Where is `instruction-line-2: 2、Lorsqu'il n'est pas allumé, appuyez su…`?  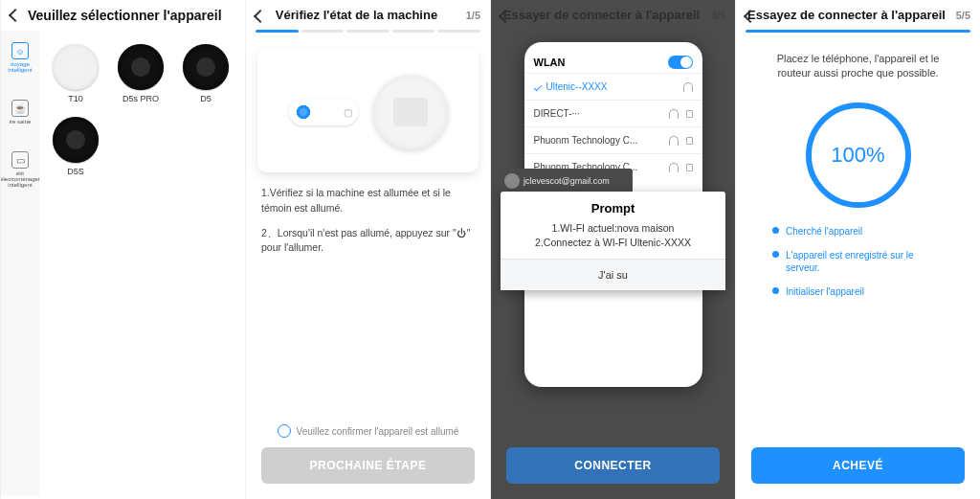 instruction-line-2: 2、Lorsqu'il n'est pas allumé, appuyez su… is located at coordinates (368, 241).